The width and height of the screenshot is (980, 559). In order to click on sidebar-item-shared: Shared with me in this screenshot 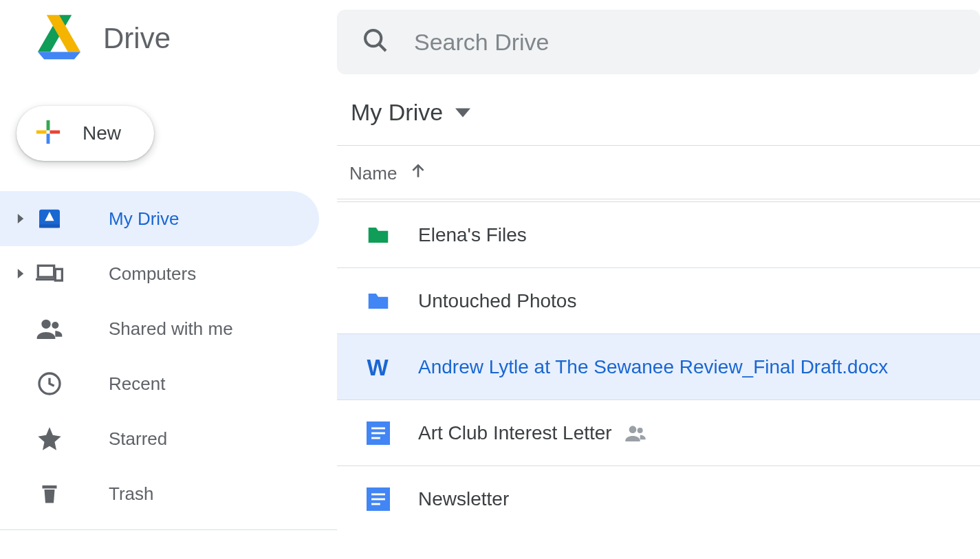, I will do `click(160, 329)`.